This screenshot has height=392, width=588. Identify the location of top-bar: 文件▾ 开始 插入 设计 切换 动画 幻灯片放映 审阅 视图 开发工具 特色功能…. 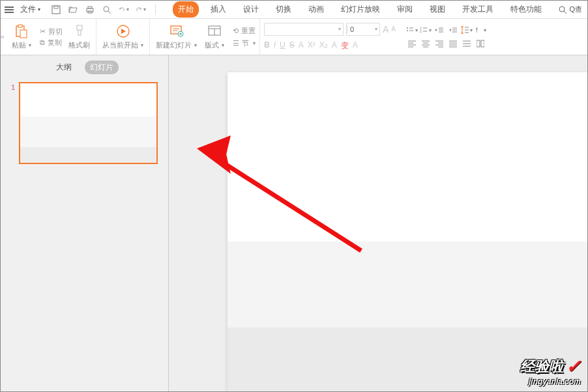
(294, 10).